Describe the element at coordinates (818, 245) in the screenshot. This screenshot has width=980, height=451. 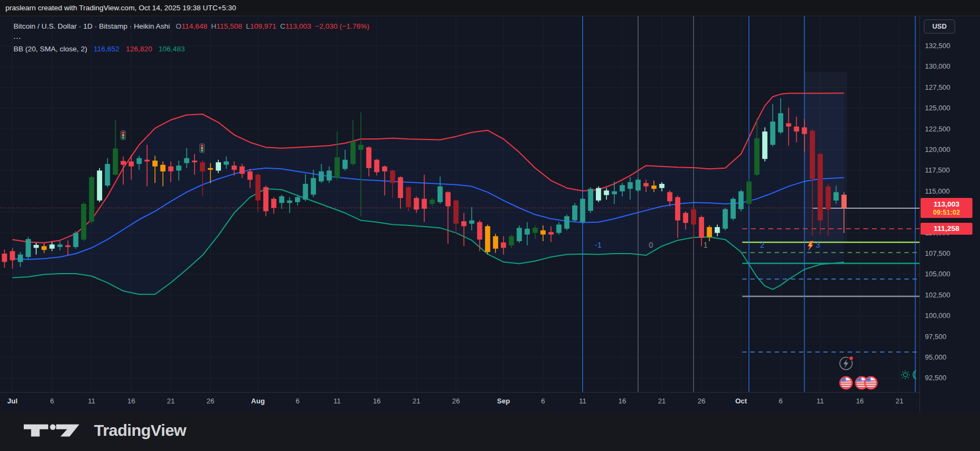
I see `cycle-label-3: 3` at that location.